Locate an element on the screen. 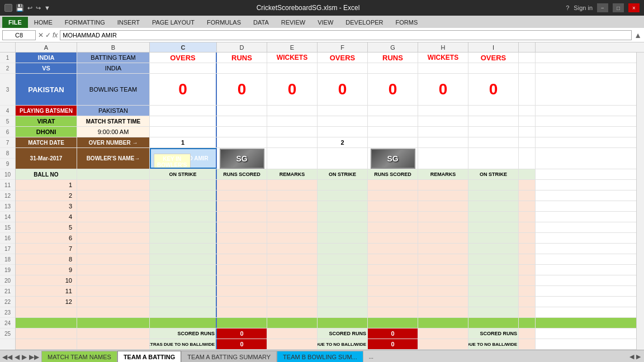 This screenshot has width=644, height=362. cell-b16 is located at coordinates (113, 249).